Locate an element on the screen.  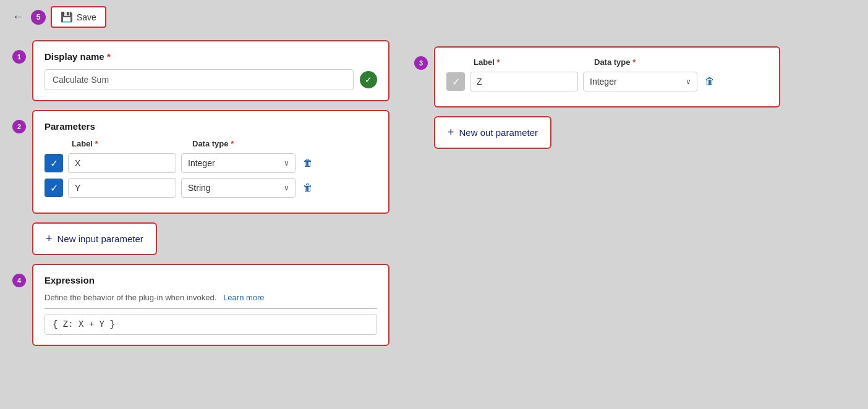
new-out-param-label: New out parameter is located at coordinates (499, 132).